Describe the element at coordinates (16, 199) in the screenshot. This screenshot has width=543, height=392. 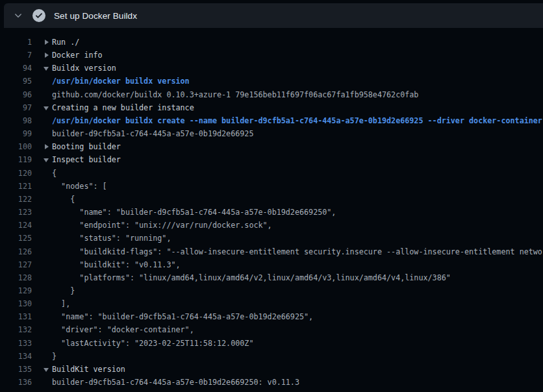
I see `line-number: 122` at that location.